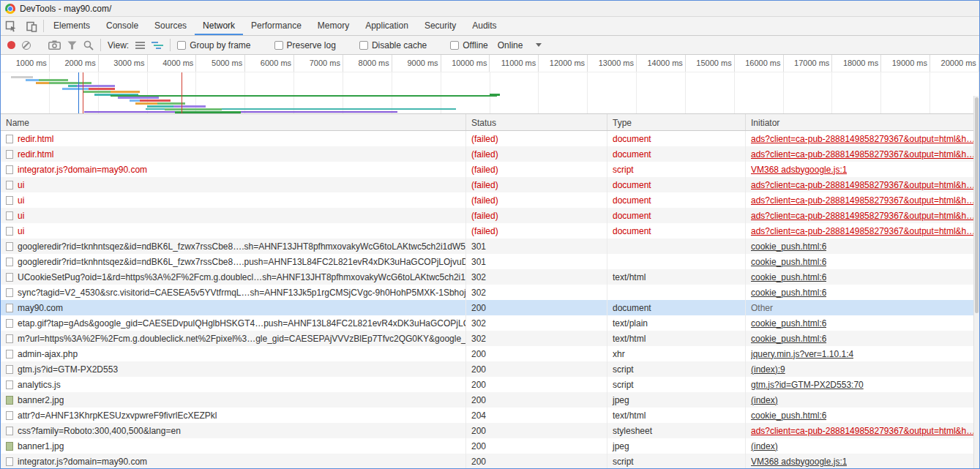 The height and width of the screenshot is (469, 980). What do you see at coordinates (490, 446) in the screenshot?
I see `table-row: banner1.jpg200jpeg(index)` at bounding box center [490, 446].